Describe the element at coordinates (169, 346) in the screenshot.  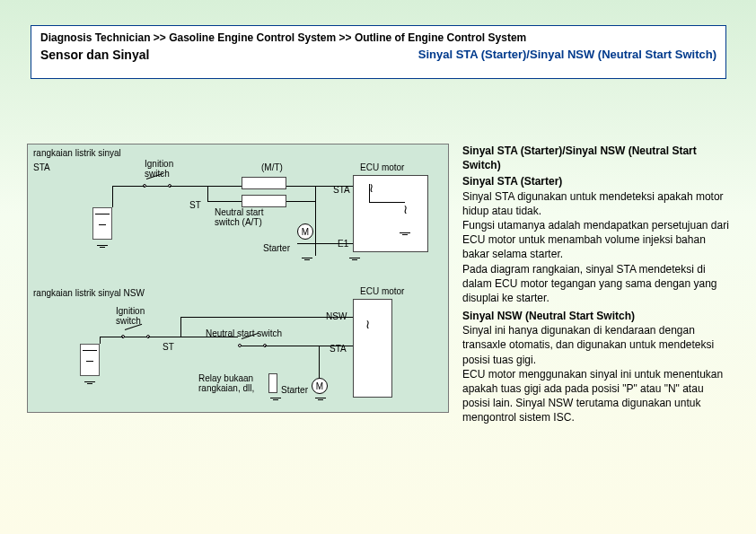
I see `st-label-2: ST` at that location.